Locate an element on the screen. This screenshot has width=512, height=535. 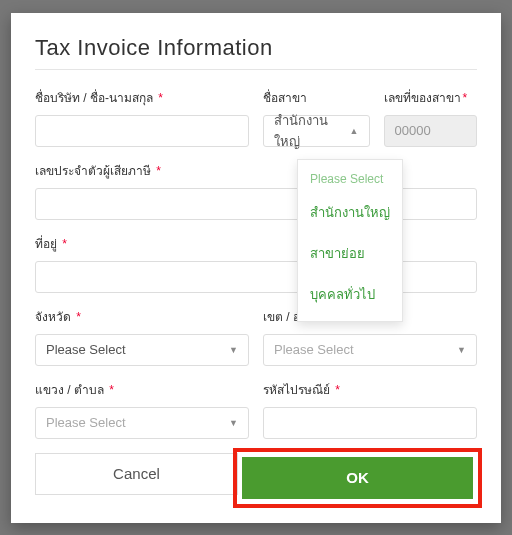
branchno-input: 00000 is located at coordinates (430, 131).